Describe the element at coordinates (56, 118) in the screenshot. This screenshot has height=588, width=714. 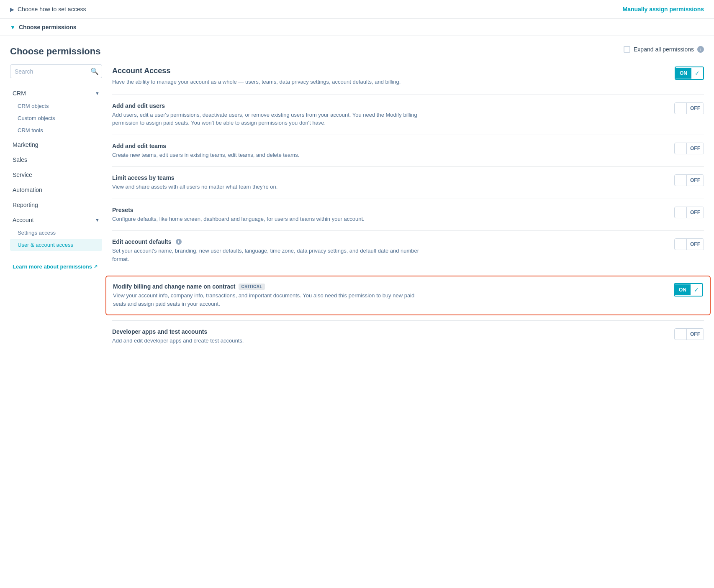
I see `crm-children: CRM objects Custom objects CRM tools` at that location.